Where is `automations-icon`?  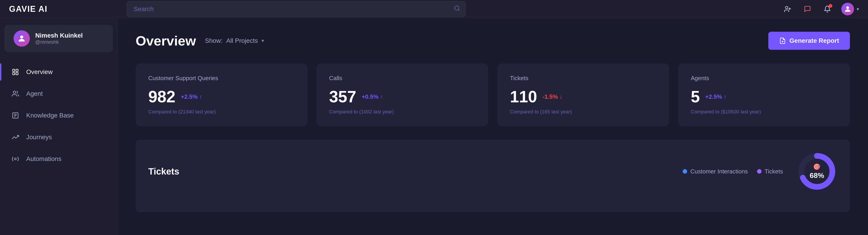 automations-icon is located at coordinates (16, 159).